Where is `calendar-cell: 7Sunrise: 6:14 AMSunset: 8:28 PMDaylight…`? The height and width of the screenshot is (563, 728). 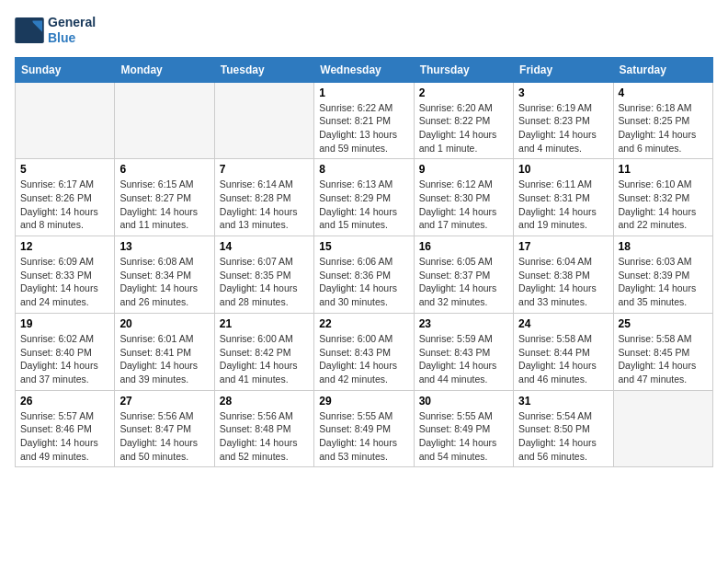
calendar-cell: 7Sunrise: 6:14 AMSunset: 8:28 PMDaylight… is located at coordinates (264, 198).